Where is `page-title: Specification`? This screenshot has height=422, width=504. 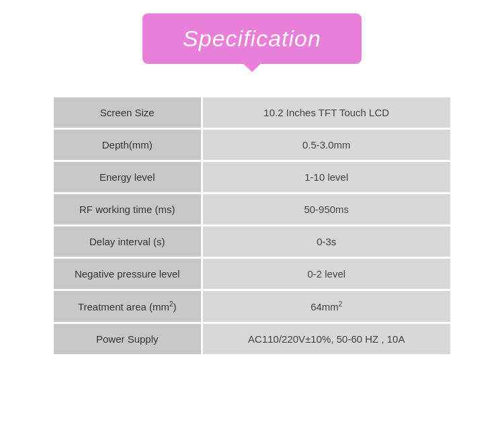
page-title: Specification is located at coordinates (252, 38).